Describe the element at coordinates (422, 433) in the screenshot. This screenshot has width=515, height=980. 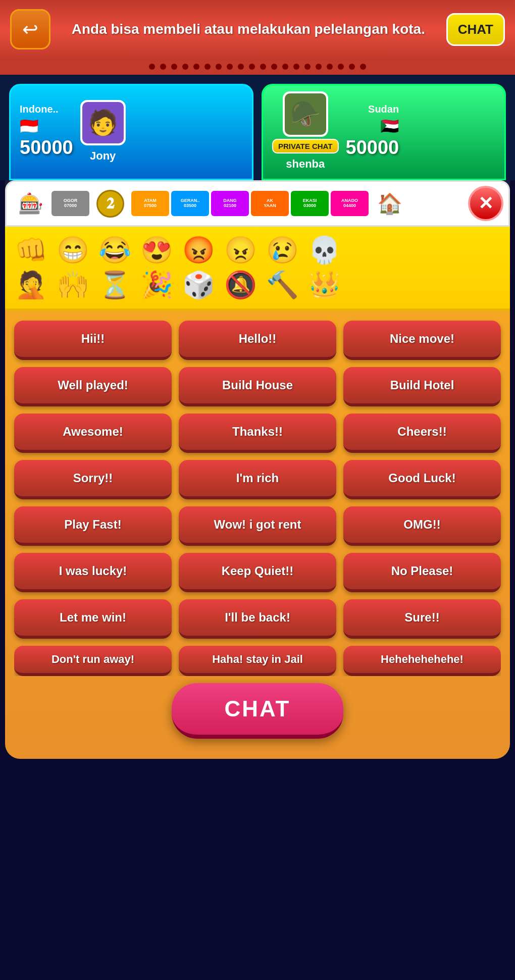
I see `chat-btn-cheers: Cheers!!` at that location.